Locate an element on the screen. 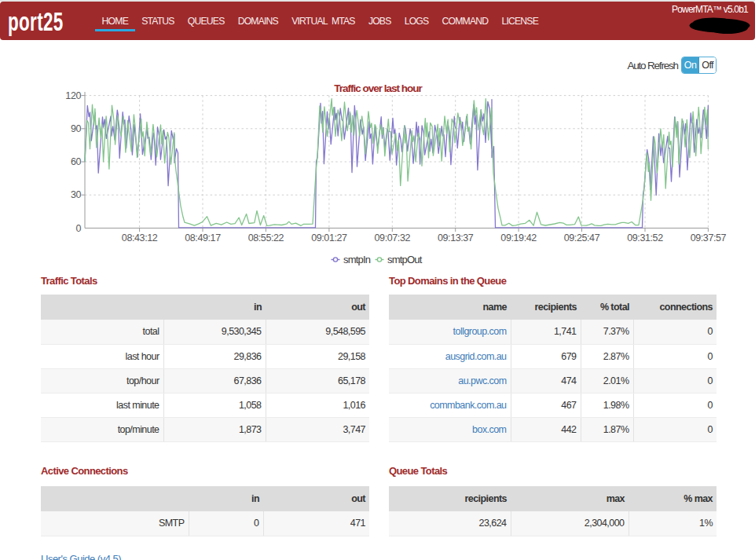 The image size is (755, 560). svg-text: 08:43:12 is located at coordinates (140, 238).